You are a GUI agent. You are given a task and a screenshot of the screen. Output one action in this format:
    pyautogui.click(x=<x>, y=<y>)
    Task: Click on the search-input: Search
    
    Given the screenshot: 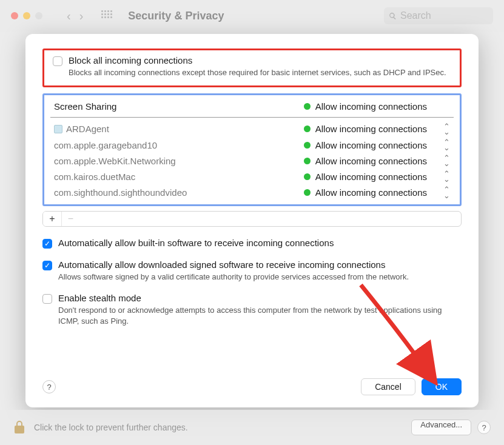 What is the action you would take?
    pyautogui.click(x=438, y=16)
    